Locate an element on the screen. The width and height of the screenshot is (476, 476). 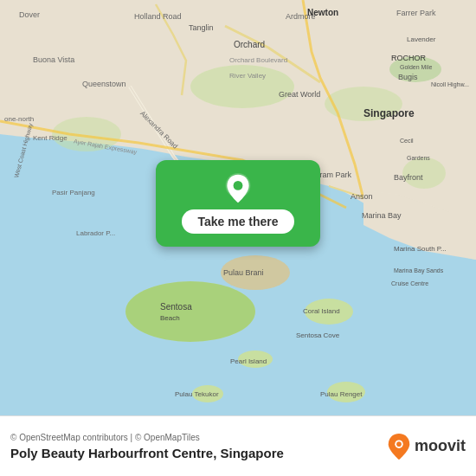
svg-text: Pulau Brani is located at coordinates (244, 273).